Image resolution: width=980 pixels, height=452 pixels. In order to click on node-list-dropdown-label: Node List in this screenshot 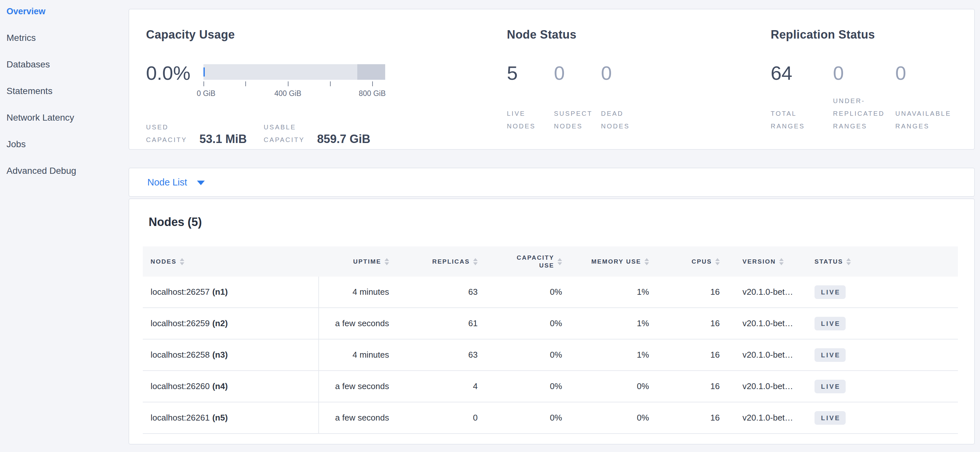, I will do `click(167, 182)`.